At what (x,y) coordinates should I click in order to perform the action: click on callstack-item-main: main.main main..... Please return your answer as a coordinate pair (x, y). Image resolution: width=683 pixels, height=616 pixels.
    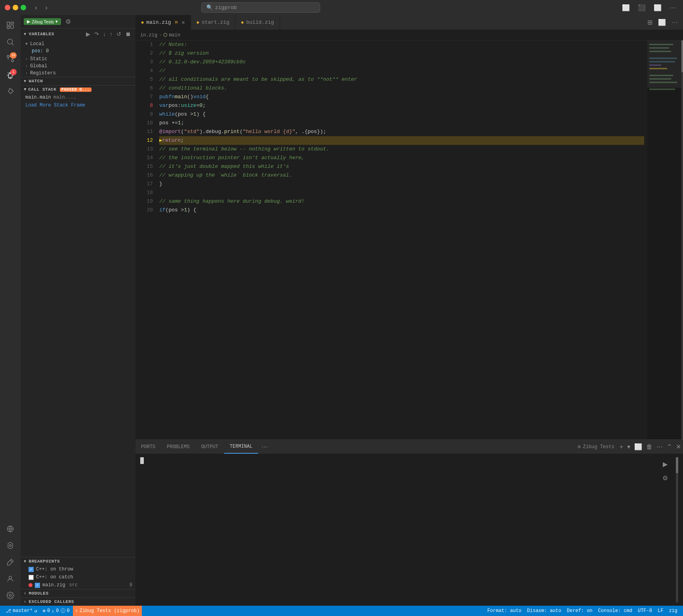
    Looking at the image, I should click on (78, 97).